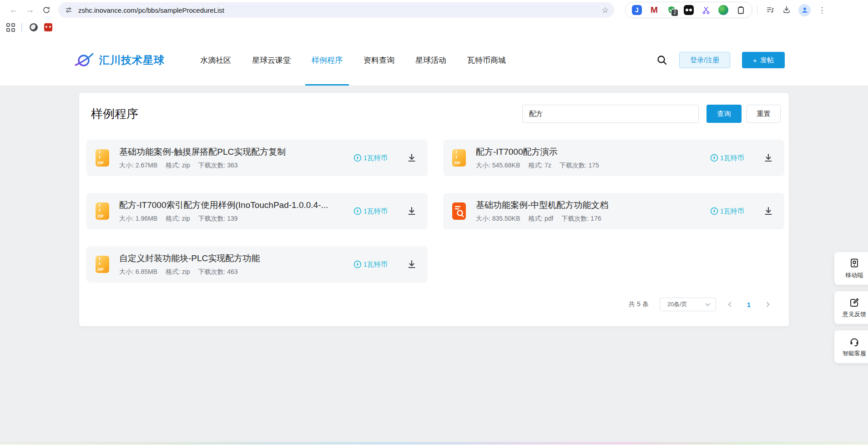  Describe the element at coordinates (675, 13) in the screenshot. I see `ext-badge: 2` at that location.